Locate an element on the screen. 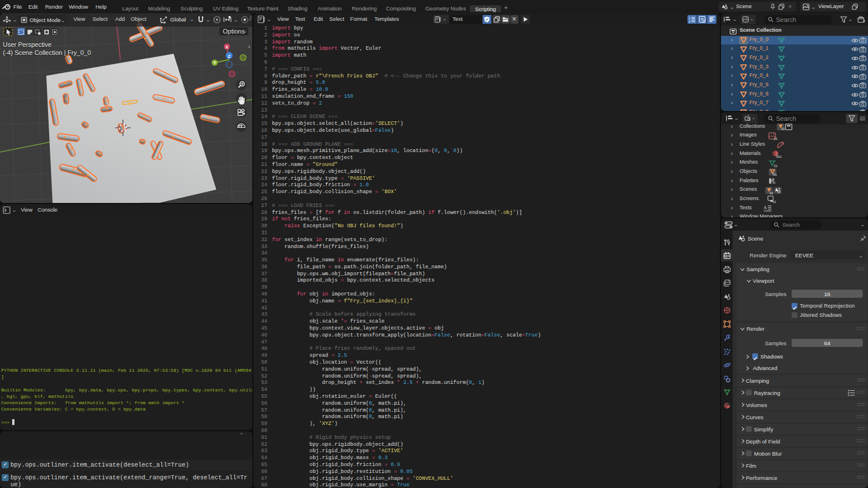 The width and height of the screenshot is (868, 488). svg-text: 2 is located at coordinates (690, 21).